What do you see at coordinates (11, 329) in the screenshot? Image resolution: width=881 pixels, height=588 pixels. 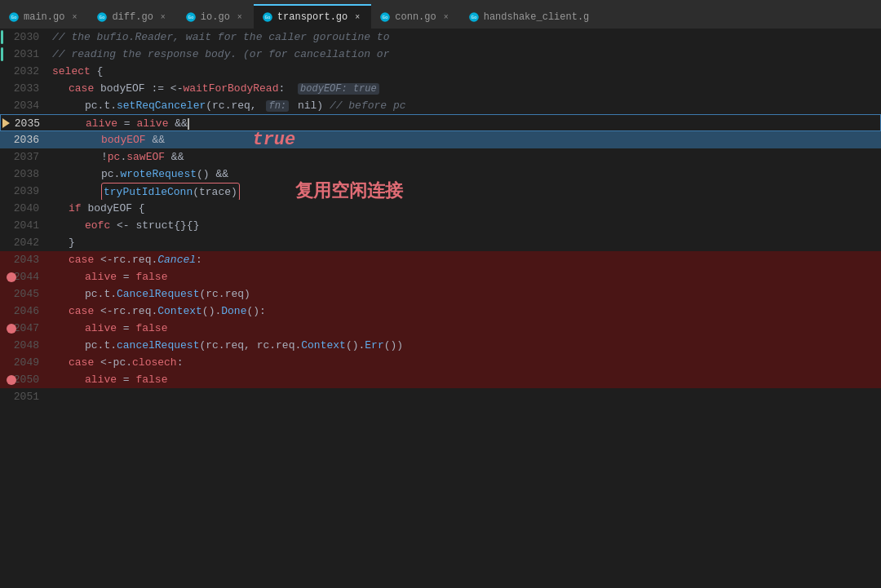 I see `breakpoint-2047` at bounding box center [11, 329].